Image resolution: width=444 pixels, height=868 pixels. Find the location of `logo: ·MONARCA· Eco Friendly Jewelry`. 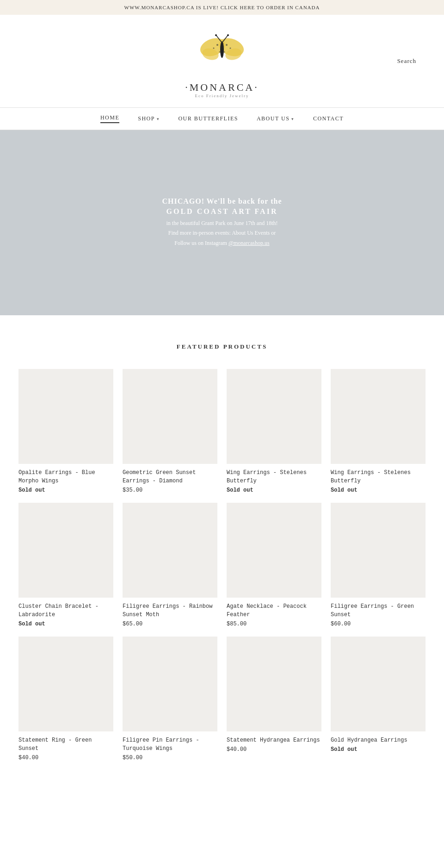

logo: ·MONARCA· Eco Friendly Jewelry is located at coordinates (222, 61).